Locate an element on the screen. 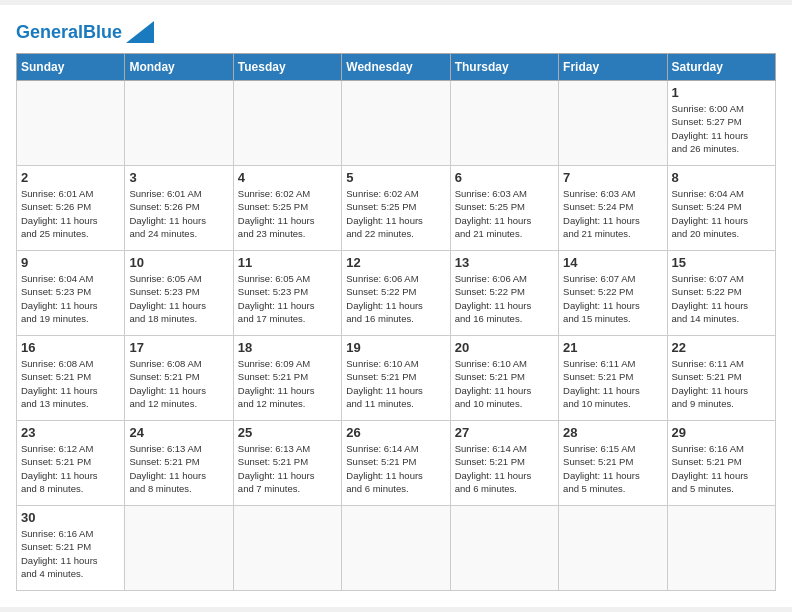 The width and height of the screenshot is (792, 612). calendar-cell: 30Sunrise: 6:16 AM Sunset: 5:21 PM Dayli… is located at coordinates (71, 548).